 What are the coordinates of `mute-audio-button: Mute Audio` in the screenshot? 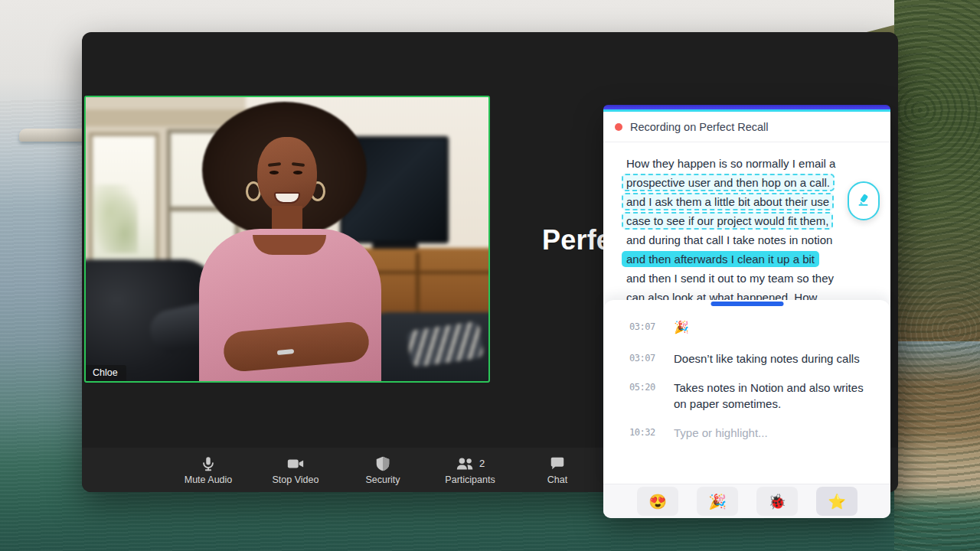 It's located at (208, 470).